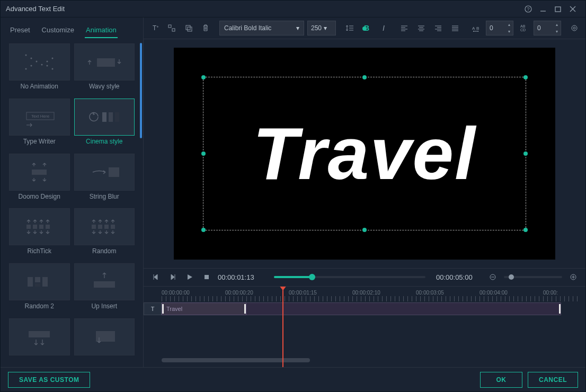 The image size is (586, 392). Describe the element at coordinates (365, 77) in the screenshot. I see `resize-handle-tm` at that location.